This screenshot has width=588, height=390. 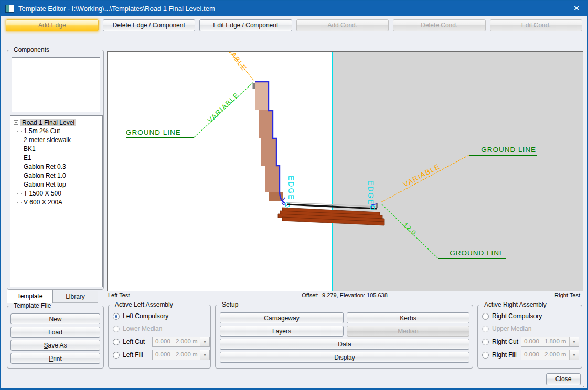 What do you see at coordinates (282, 331) in the screenshot?
I see `layers-button: Layers` at bounding box center [282, 331].